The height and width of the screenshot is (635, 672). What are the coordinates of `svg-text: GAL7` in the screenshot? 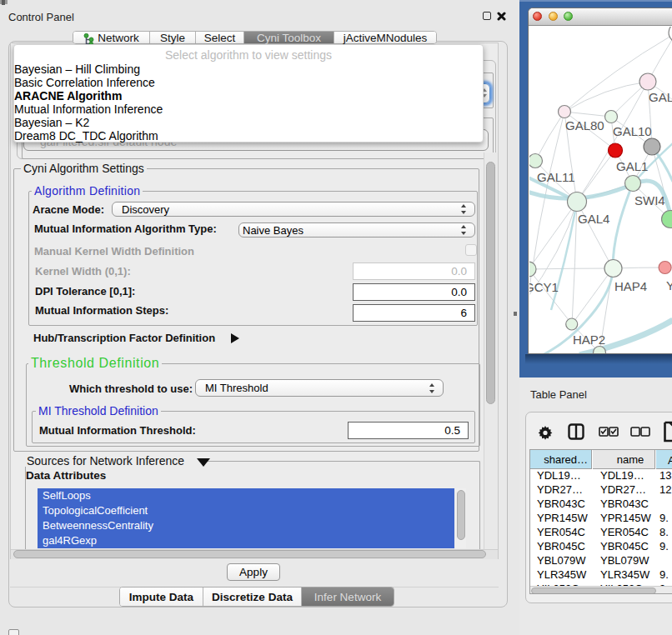 It's located at (660, 97).